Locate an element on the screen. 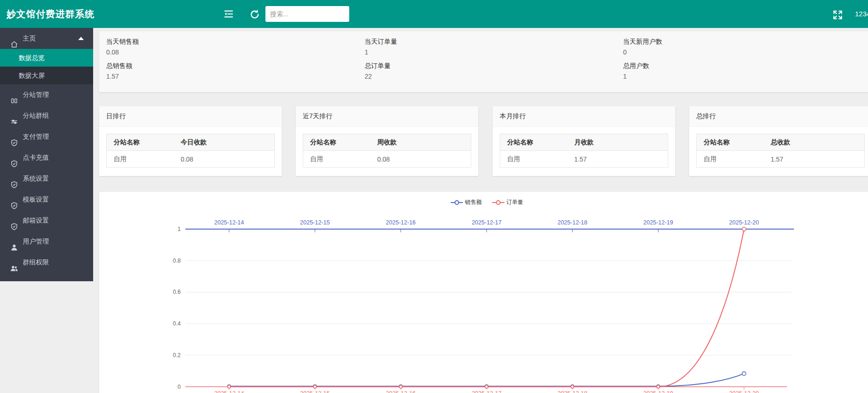 The image size is (868, 393). sidebar-item-site-manage: 分站管理 is located at coordinates (47, 95).